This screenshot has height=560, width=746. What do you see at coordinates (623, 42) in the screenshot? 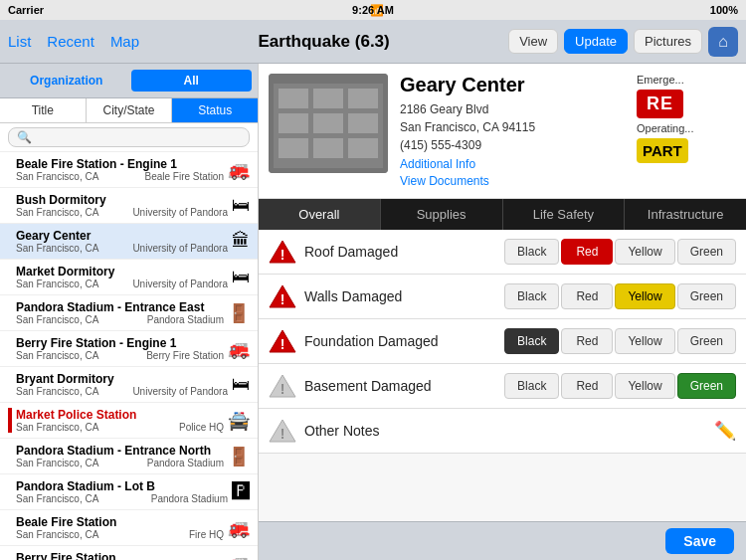
I see `nav-right-buttons: View Update Pictures ⌂` at bounding box center [623, 42].